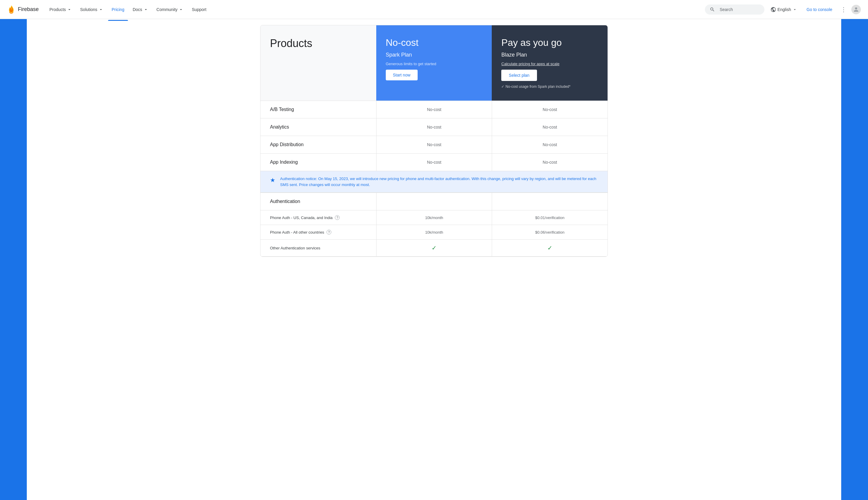  What do you see at coordinates (319, 248) in the screenshot?
I see `auth-feature-name: Other Authentication services` at bounding box center [319, 248].